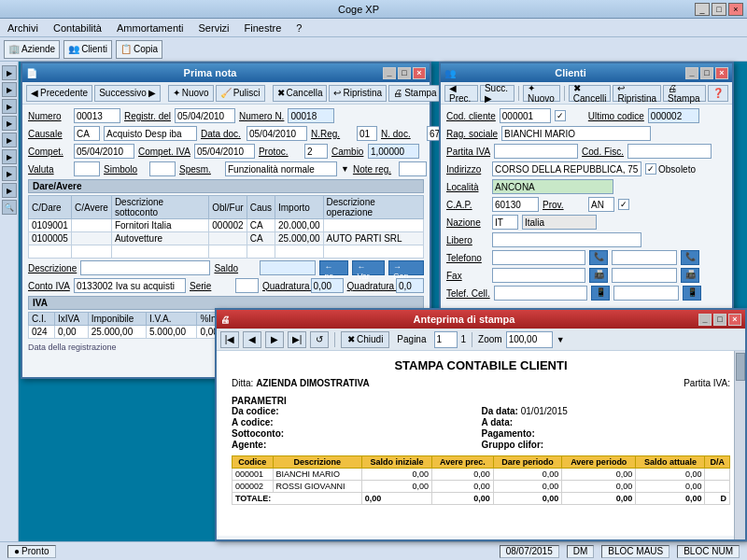 Image resolution: width=747 pixels, height=560 pixels. What do you see at coordinates (205, 116) in the screenshot?
I see `input-registr-del` at bounding box center [205, 116].